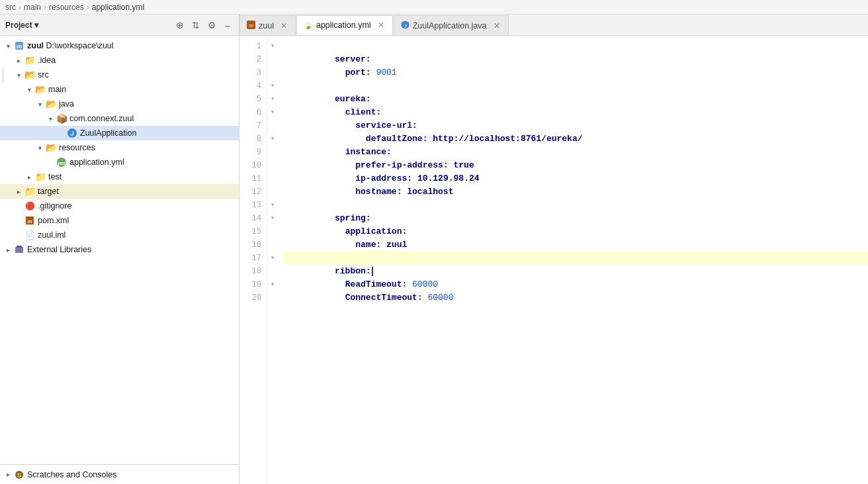  What do you see at coordinates (119, 104) in the screenshot?
I see `tree-item-java: ▾ 📂 java` at bounding box center [119, 104].